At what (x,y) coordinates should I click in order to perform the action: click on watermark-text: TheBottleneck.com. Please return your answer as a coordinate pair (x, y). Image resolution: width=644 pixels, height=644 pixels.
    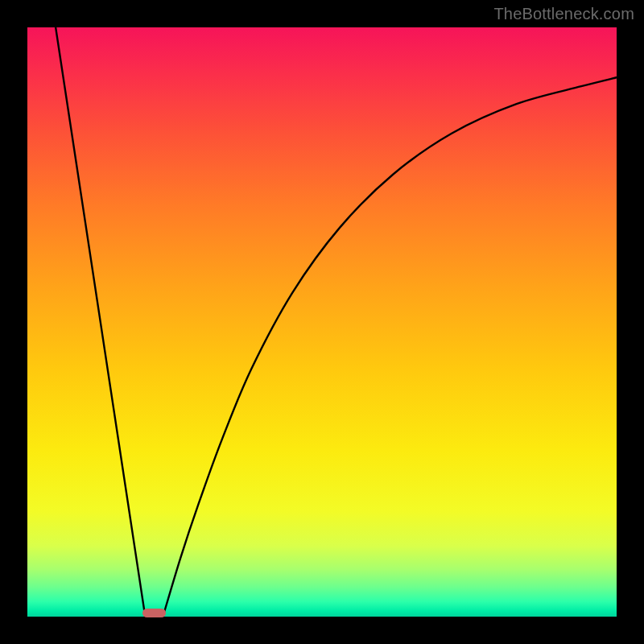
    Looking at the image, I should click on (564, 14).